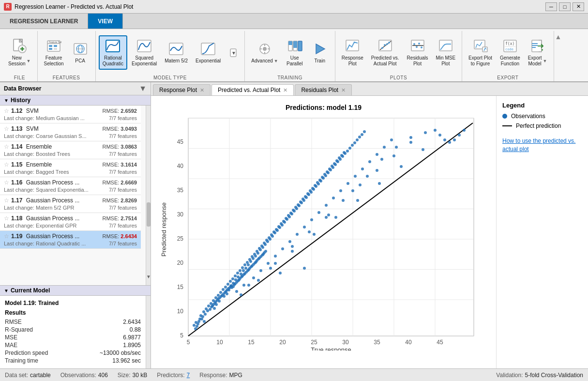 The width and height of the screenshot is (588, 381). What do you see at coordinates (208, 52) in the screenshot?
I see `exponential-button: Exponential` at bounding box center [208, 52].